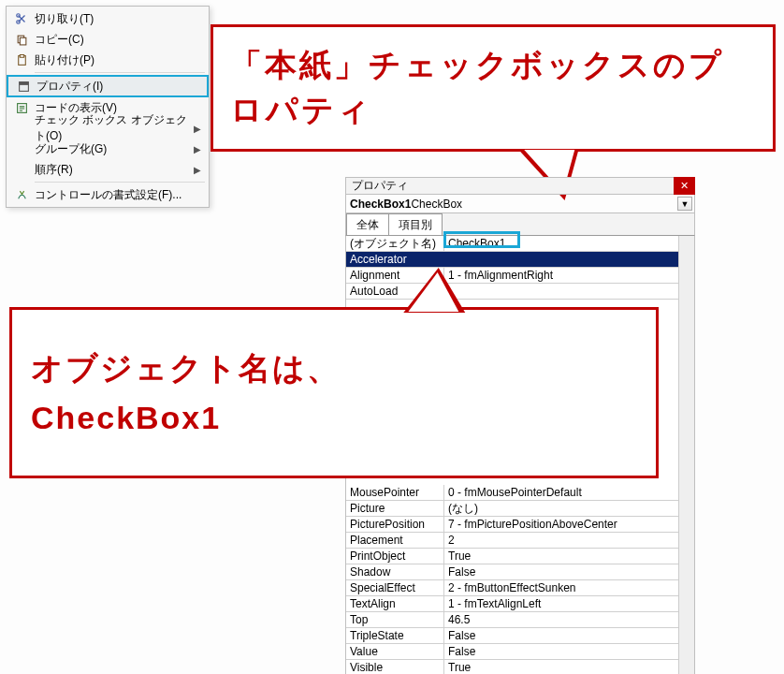 The height and width of the screenshot is (674, 784). Describe the element at coordinates (22, 19) in the screenshot. I see `scissors-icon` at that location.